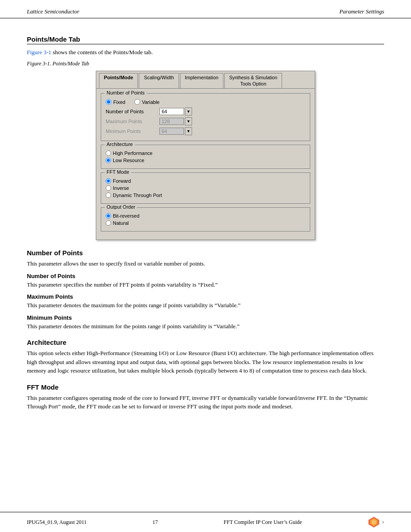 Image resolution: width=411 pixels, height=532 pixels. I want to click on max-points-value: 128, so click(172, 121).